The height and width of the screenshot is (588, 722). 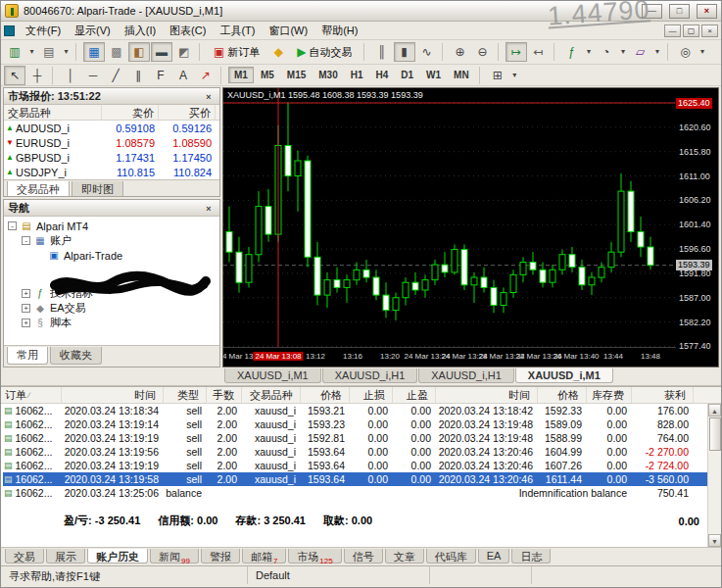 What do you see at coordinates (427, 52) in the screenshot?
I see `line-chart-icon: ∿` at bounding box center [427, 52].